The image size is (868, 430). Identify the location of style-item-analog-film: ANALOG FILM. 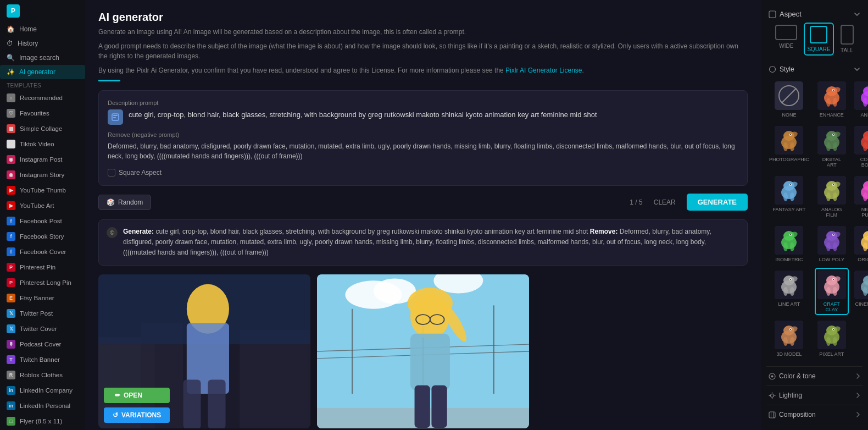
(832, 197).